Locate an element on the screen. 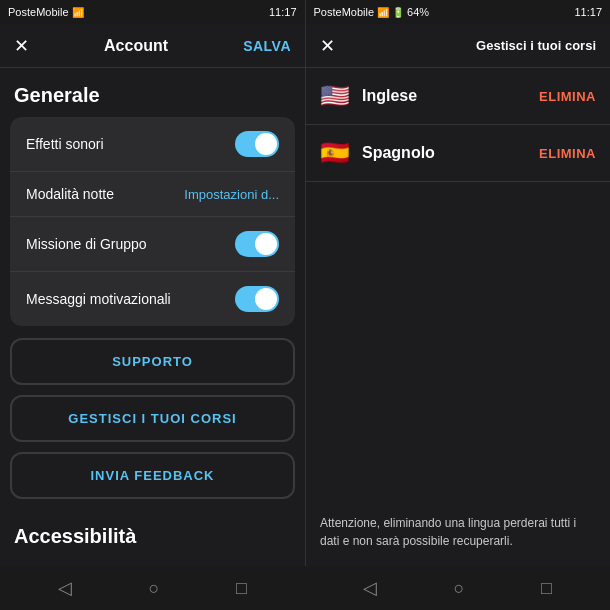  signal-right: 📶 is located at coordinates (383, 12).